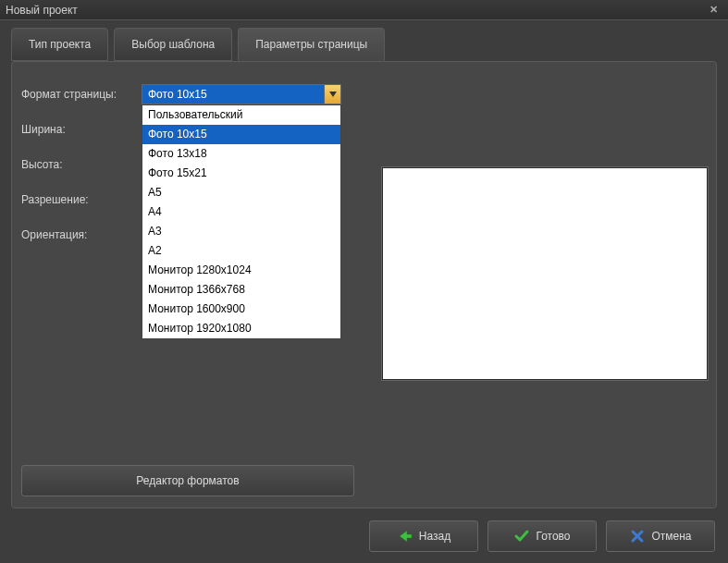 This screenshot has height=563, width=728. Describe the element at coordinates (241, 153) in the screenshot. I see `dropdown-option: Фото 13x18` at that location.